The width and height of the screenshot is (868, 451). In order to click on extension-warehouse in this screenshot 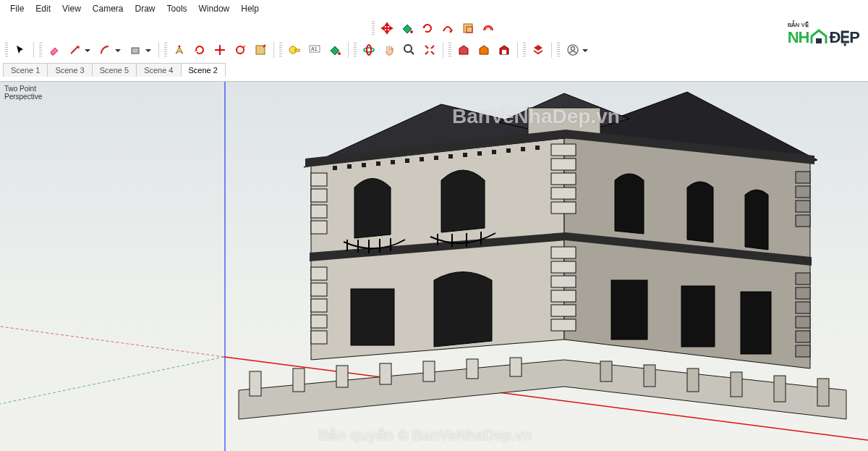, I will do `click(504, 50)`.